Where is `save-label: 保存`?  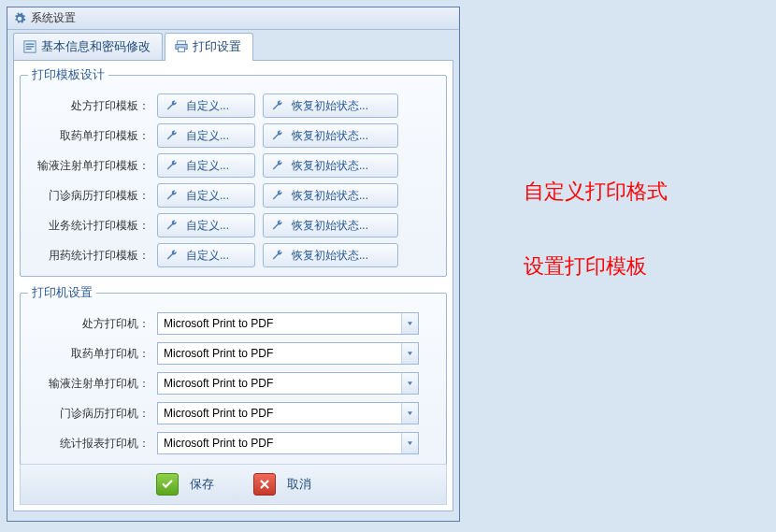
save-label: 保存 is located at coordinates (202, 484).